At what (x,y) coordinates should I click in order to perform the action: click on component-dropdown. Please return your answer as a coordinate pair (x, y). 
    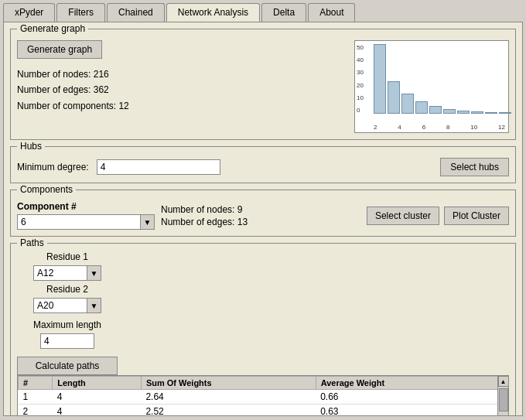
    Looking at the image, I should click on (79, 222).